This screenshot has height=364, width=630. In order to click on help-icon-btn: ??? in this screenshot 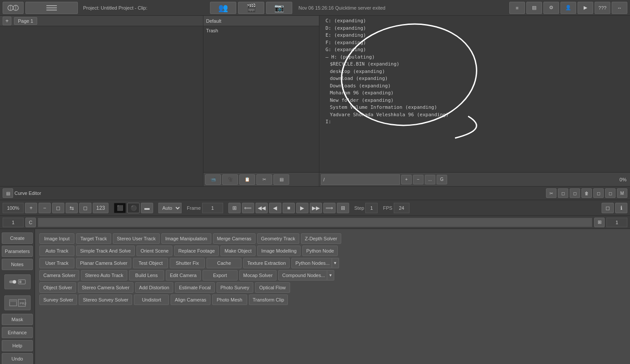, I will do `click(602, 8)`.